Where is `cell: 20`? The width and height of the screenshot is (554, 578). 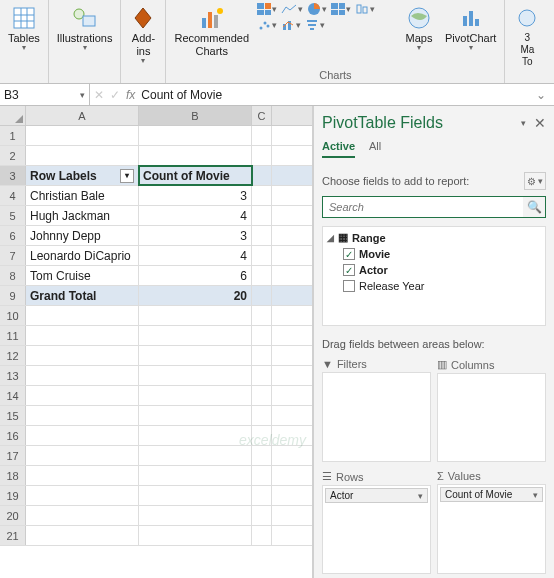
cell: 20 is located at coordinates (196, 296).